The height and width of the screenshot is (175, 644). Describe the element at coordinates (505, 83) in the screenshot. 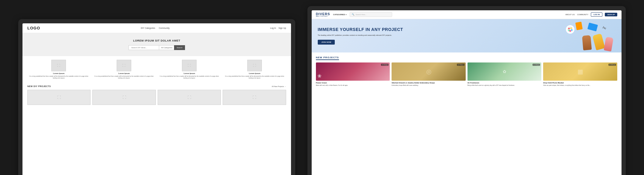

I see `right-project-title-2: Air Fresheners` at that location.